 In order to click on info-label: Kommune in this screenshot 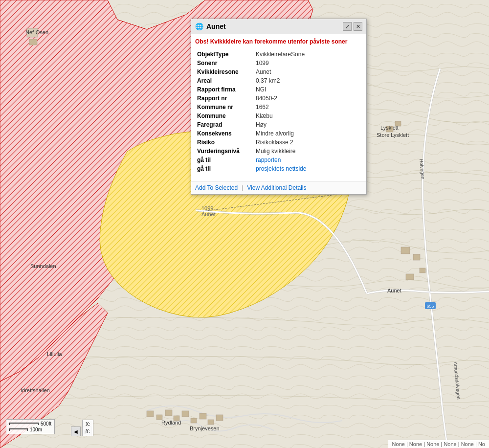, I will do `click(224, 116)`.